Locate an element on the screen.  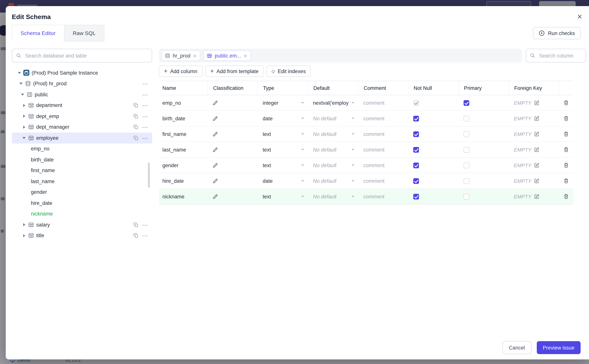
tree-item-column-hire-date: hire_date is located at coordinates (82, 203).